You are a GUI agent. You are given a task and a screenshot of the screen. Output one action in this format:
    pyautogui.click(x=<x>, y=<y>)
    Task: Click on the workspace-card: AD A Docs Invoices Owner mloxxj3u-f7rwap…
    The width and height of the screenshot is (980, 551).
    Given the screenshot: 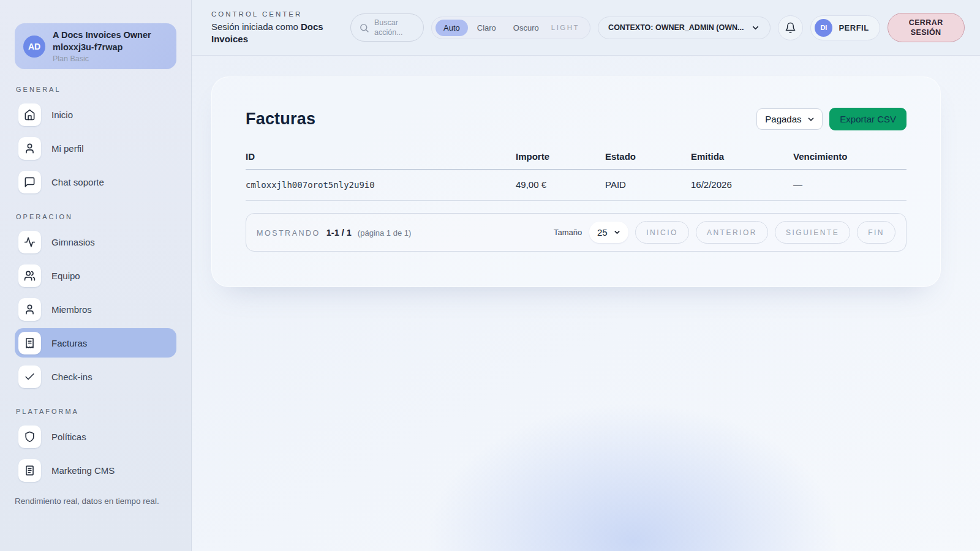 What is the action you would take?
    pyautogui.click(x=96, y=47)
    